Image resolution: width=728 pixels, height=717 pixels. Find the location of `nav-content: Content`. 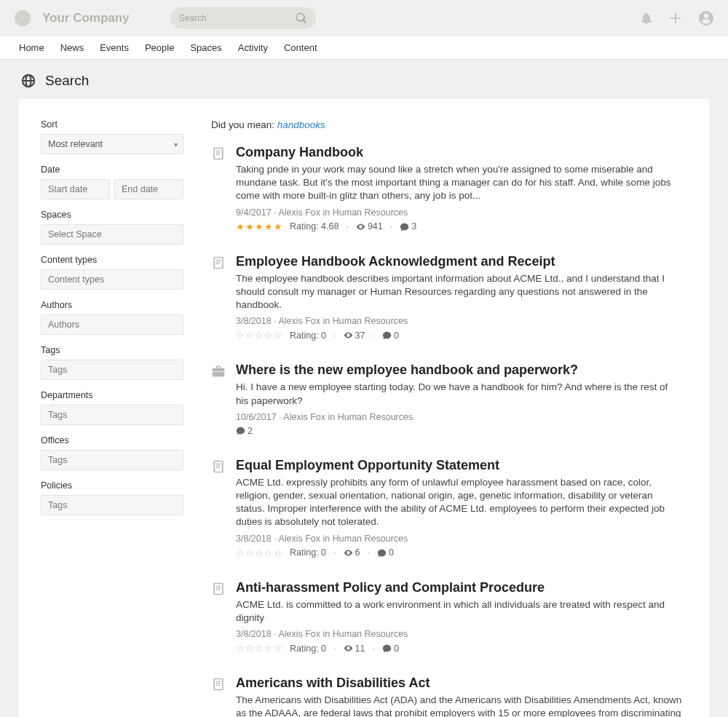

nav-content: Content is located at coordinates (301, 48).